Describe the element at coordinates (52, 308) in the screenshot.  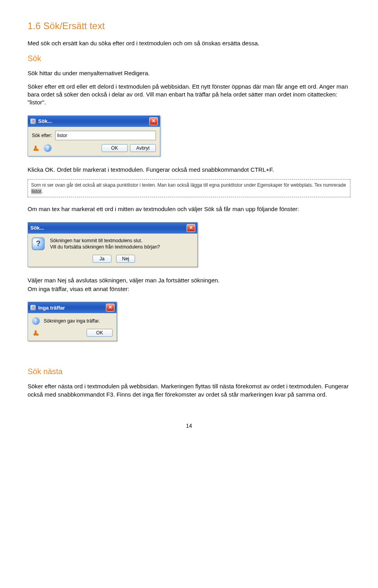
I see `dialog-title: Inga träffar` at that location.